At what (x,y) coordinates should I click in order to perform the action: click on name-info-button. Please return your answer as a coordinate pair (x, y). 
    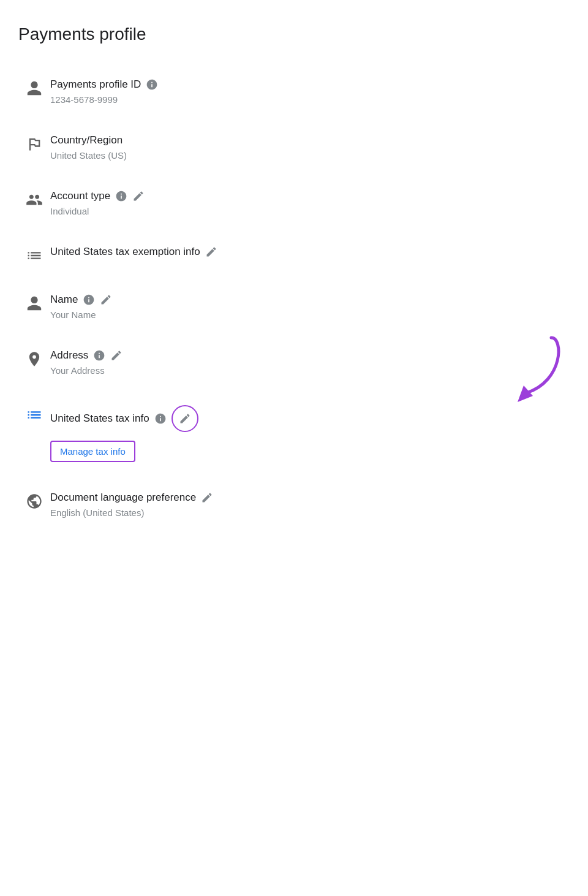
    Looking at the image, I should click on (89, 300).